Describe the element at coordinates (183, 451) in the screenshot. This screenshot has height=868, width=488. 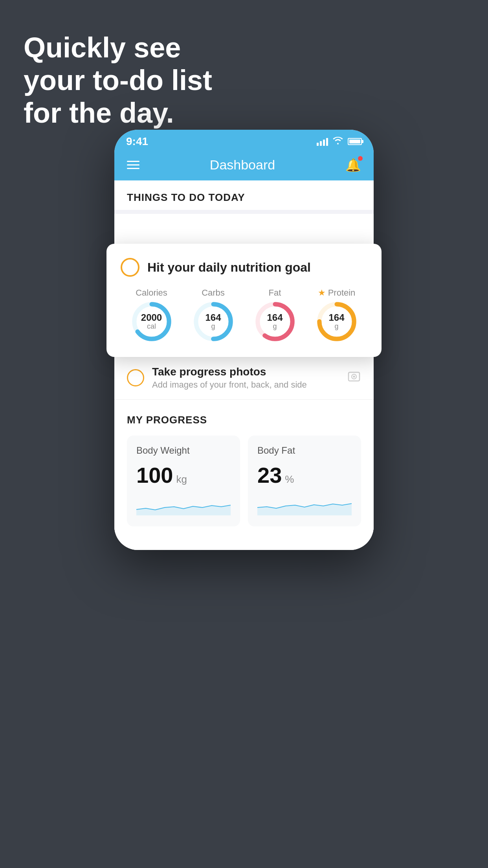
I see `body-weight-title: Body Weight` at that location.